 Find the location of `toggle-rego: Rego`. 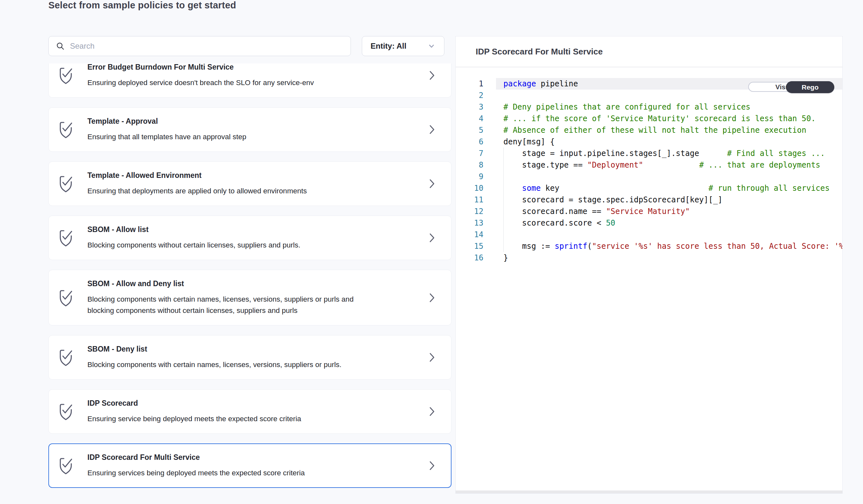

toggle-rego: Rego is located at coordinates (810, 87).